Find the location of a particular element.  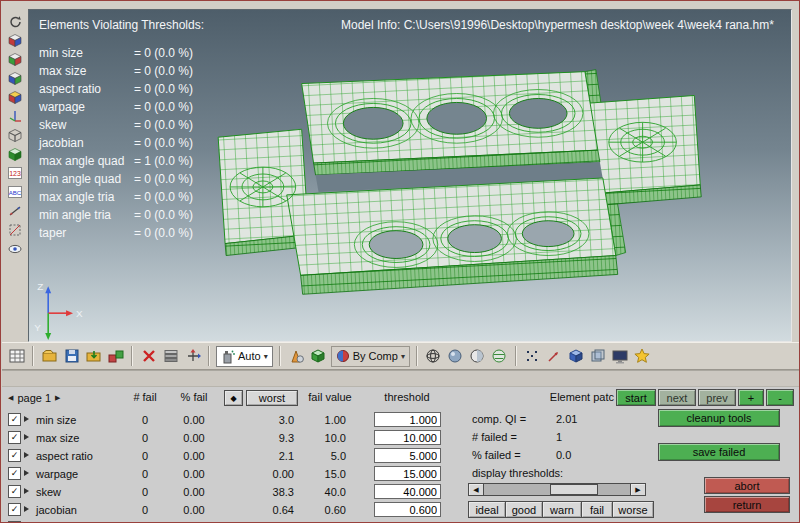

threshold-slider: ◀ ▶ is located at coordinates (557, 490).